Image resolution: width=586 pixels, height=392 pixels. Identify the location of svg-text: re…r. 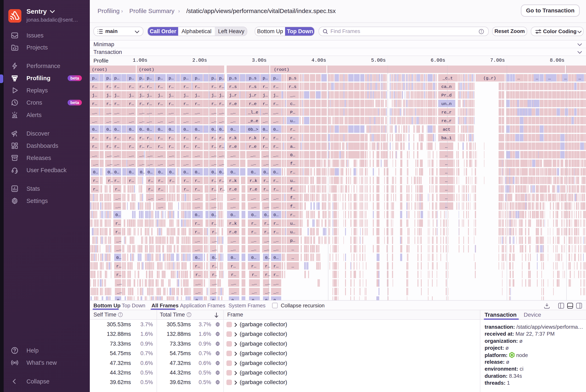
(447, 121).